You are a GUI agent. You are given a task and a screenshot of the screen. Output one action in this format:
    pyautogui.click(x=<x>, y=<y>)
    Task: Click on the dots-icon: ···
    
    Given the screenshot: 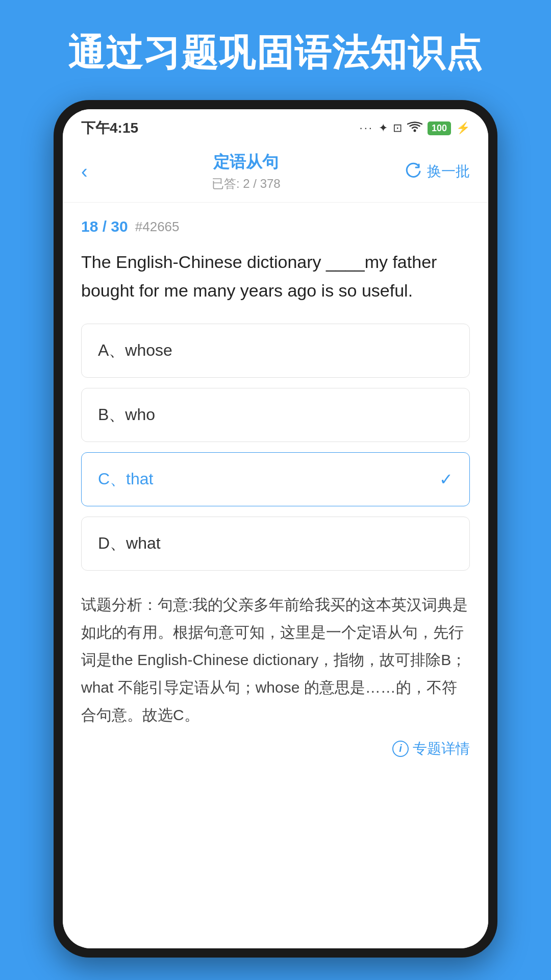 What is the action you would take?
    pyautogui.click(x=366, y=128)
    